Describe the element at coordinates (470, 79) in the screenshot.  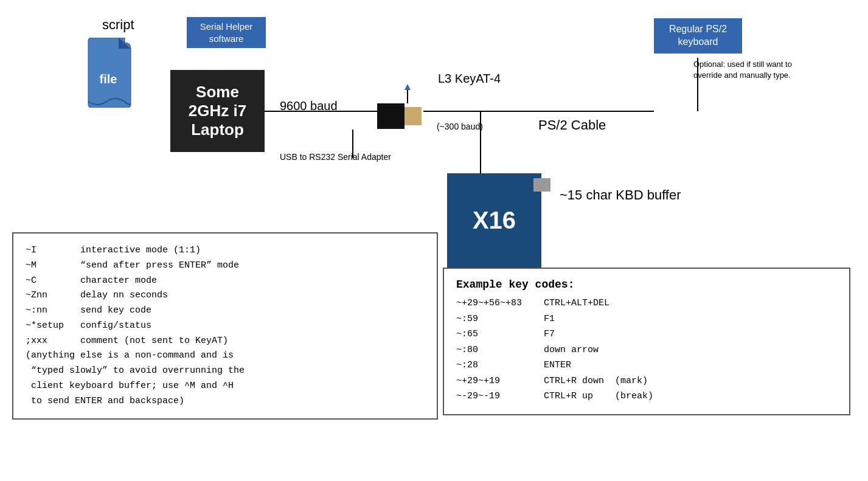
I see `keyat-label: L3 KeyAT-4` at that location.